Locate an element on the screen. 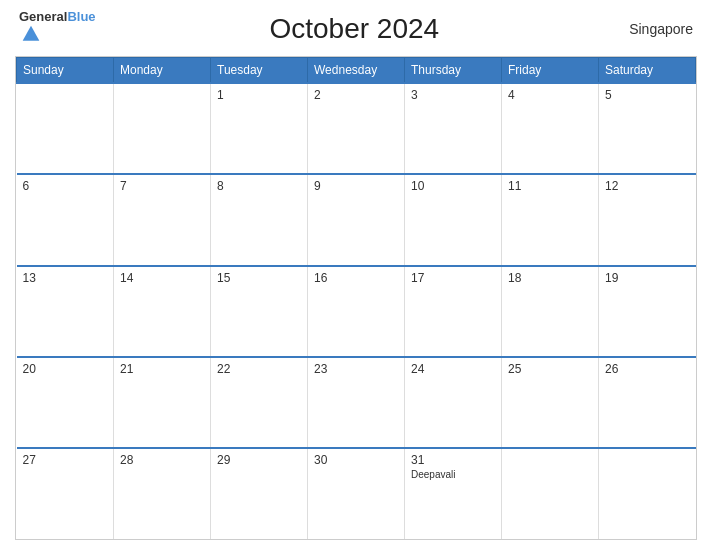 This screenshot has width=712, height=550. day-number: 11 is located at coordinates (550, 186).